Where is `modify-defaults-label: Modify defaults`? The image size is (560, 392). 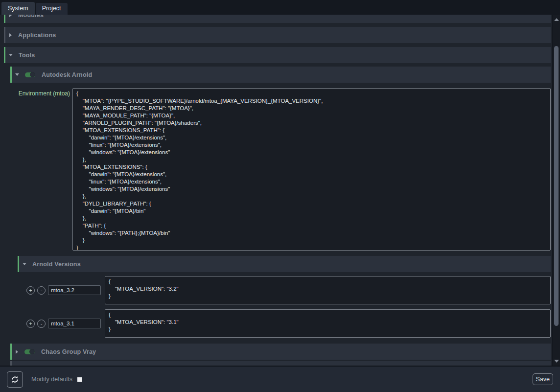
modify-defaults-label: Modify defaults is located at coordinates (52, 379).